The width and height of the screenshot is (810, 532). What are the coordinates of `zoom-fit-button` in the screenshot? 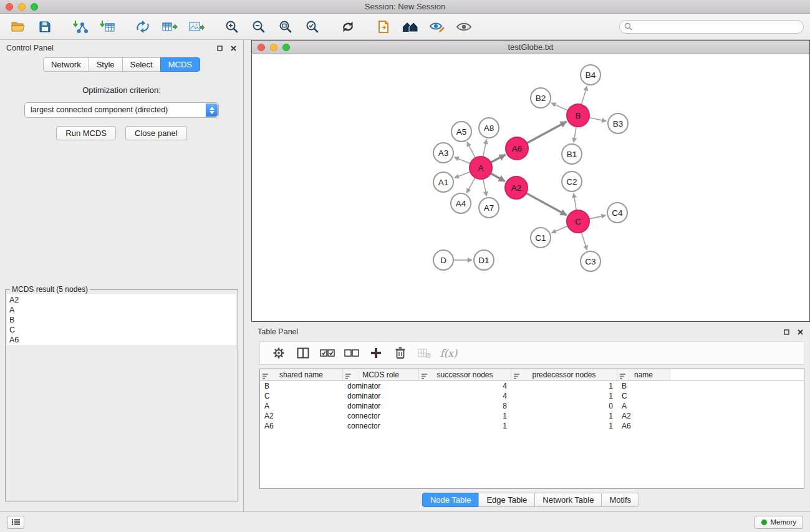 It's located at (286, 27).